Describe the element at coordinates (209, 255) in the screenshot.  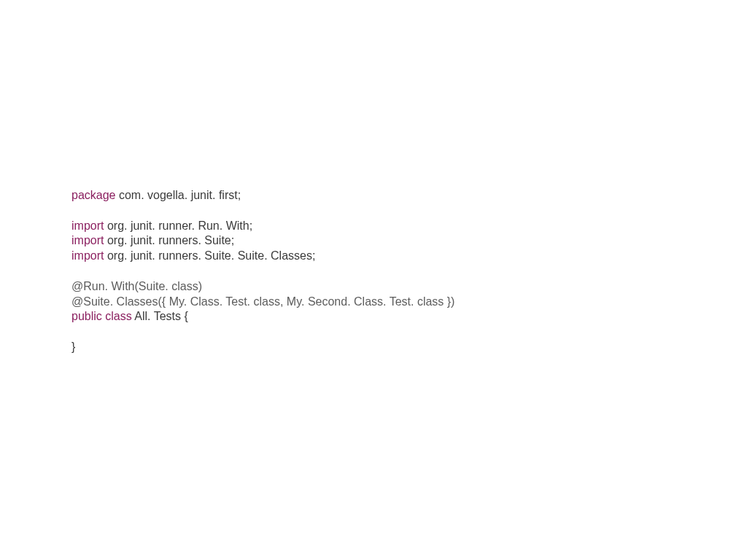
I see `import-path: org. junit. runners. Suite. Suite. Class…` at that location.